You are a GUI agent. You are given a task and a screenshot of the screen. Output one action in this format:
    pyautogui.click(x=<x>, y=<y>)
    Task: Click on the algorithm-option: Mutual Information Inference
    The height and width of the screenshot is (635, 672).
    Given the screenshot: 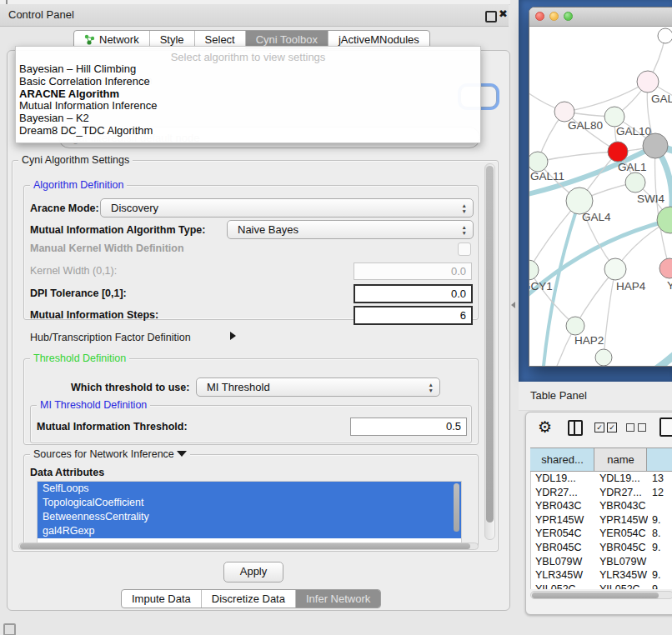 What is the action you would take?
    pyautogui.click(x=248, y=107)
    